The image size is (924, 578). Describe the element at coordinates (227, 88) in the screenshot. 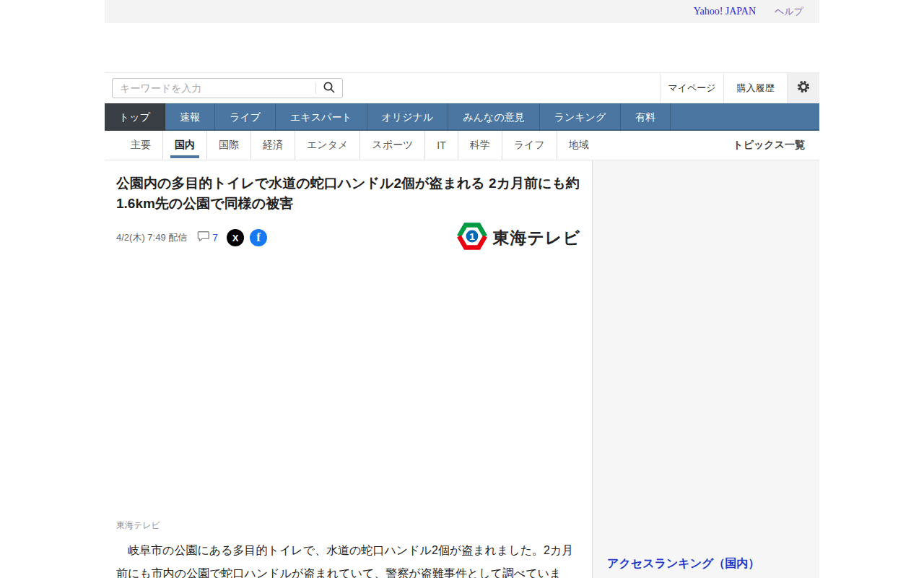

I see `search-form` at that location.